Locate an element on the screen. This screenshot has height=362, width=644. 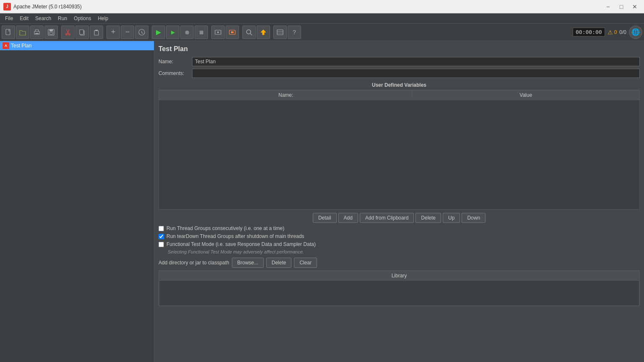
app-title: Apache JMeter (5.0 r1840935) is located at coordinates (308, 7).